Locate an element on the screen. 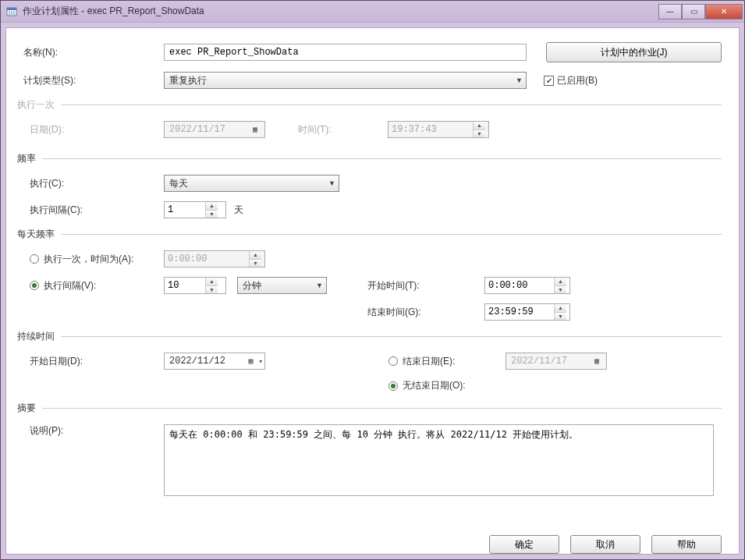 This screenshot has width=745, height=560. daily-once-time-value is located at coordinates (207, 259).